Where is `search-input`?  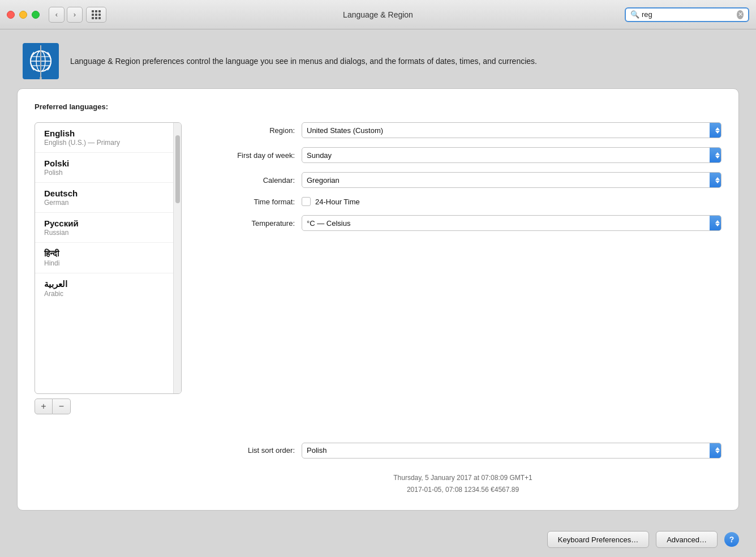 search-input is located at coordinates (689, 15).